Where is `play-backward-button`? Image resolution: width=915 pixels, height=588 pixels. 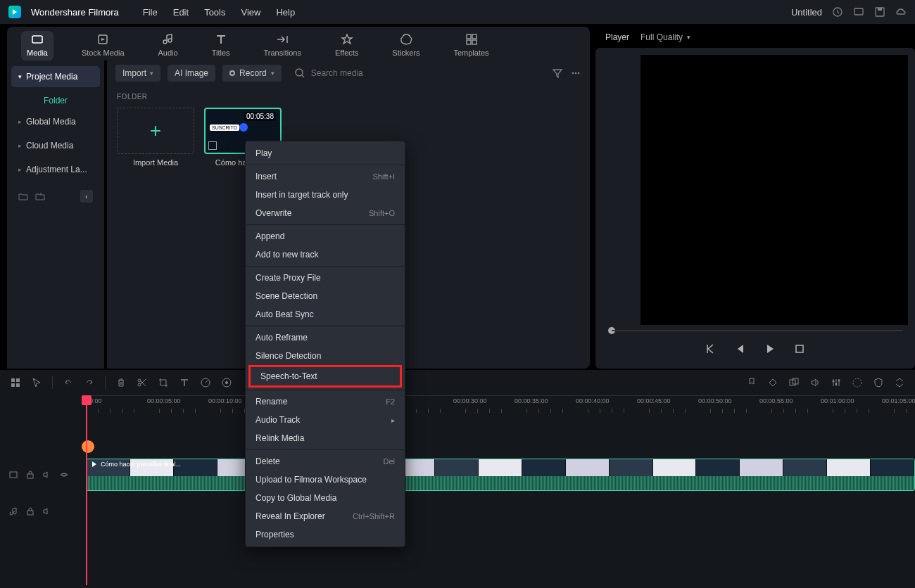
play-backward-button is located at coordinates (740, 349).